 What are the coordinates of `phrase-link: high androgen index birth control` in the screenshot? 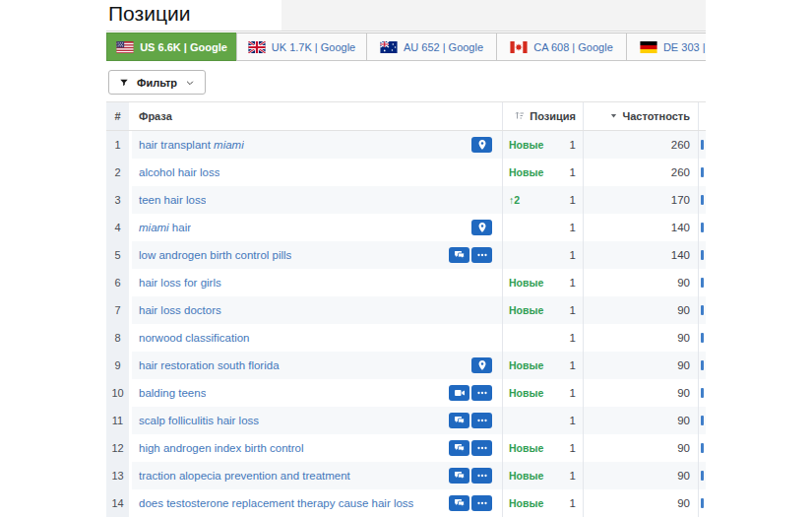 It's located at (221, 448).